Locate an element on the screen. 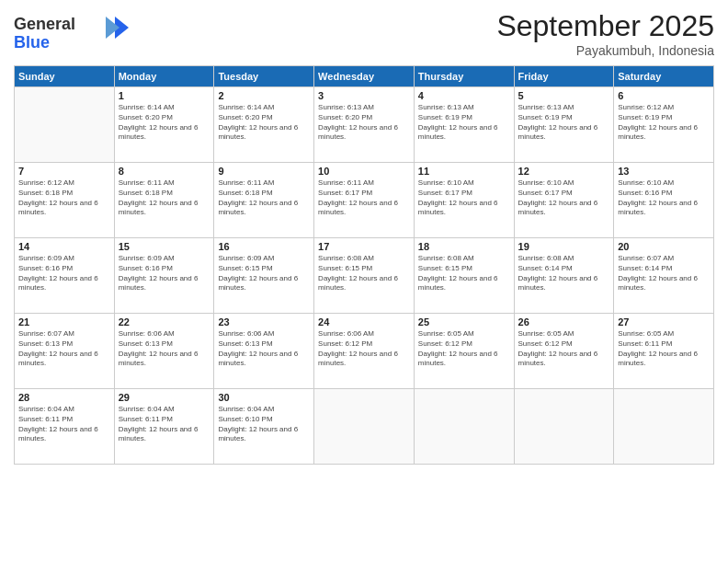 The height and width of the screenshot is (563, 728). day-number: 9 is located at coordinates (264, 171).